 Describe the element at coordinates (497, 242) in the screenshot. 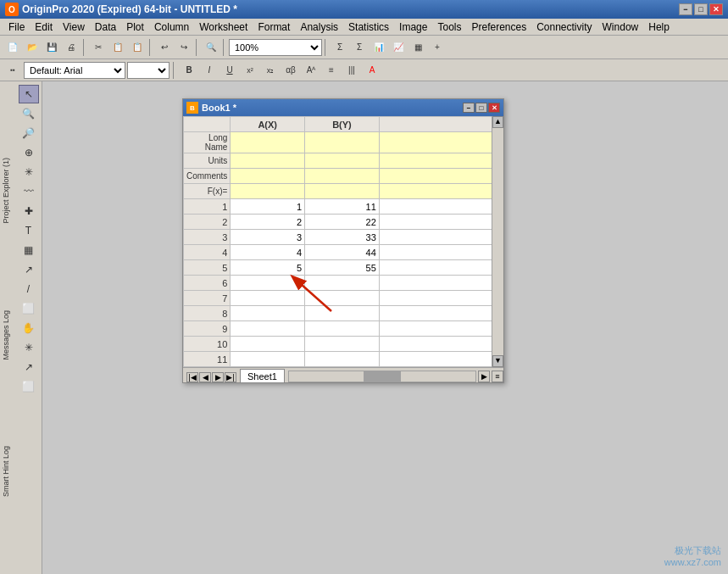

I see `scrollbar-vertical: ▲ ▼` at that location.